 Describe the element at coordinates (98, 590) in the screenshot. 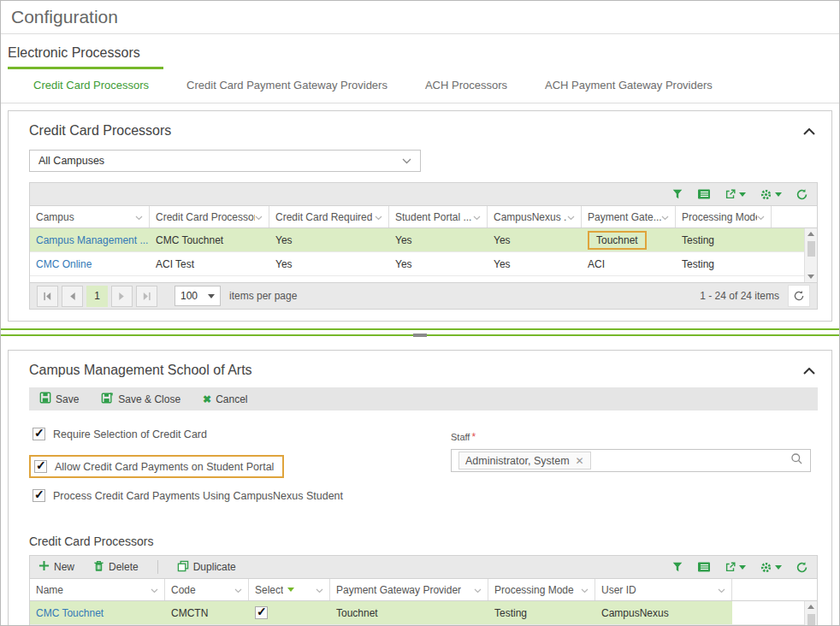

I see `column-header-name: Name` at that location.